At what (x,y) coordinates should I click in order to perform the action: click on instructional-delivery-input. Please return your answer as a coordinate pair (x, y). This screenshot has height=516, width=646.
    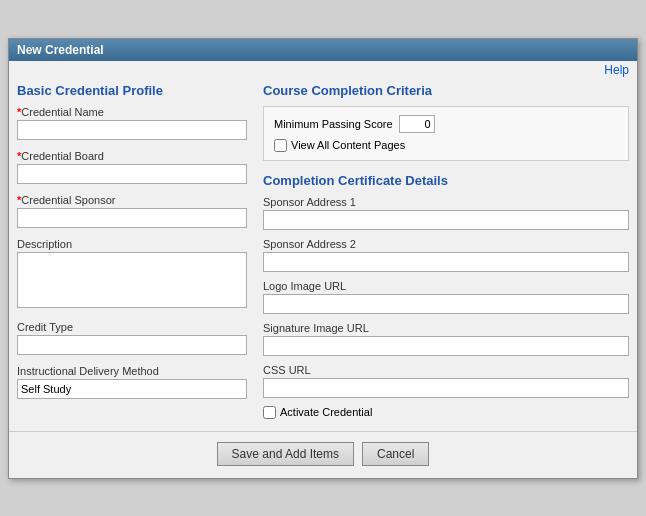
    Looking at the image, I should click on (132, 389).